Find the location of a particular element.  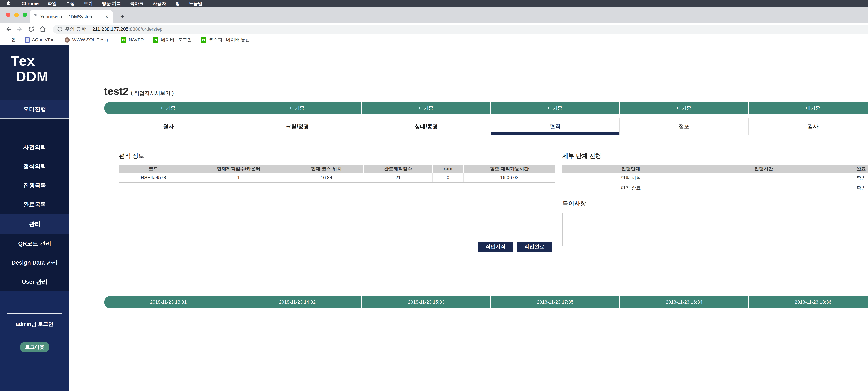

logout-button: 로그아웃 is located at coordinates (35, 347).